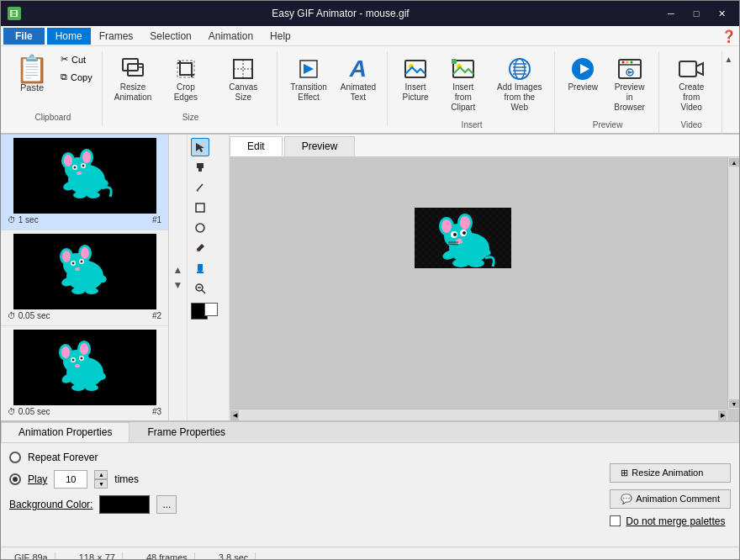 The image size is (740, 560). What do you see at coordinates (133, 79) in the screenshot?
I see `resize-animation-button: ResizeAnimation` at bounding box center [133, 79].